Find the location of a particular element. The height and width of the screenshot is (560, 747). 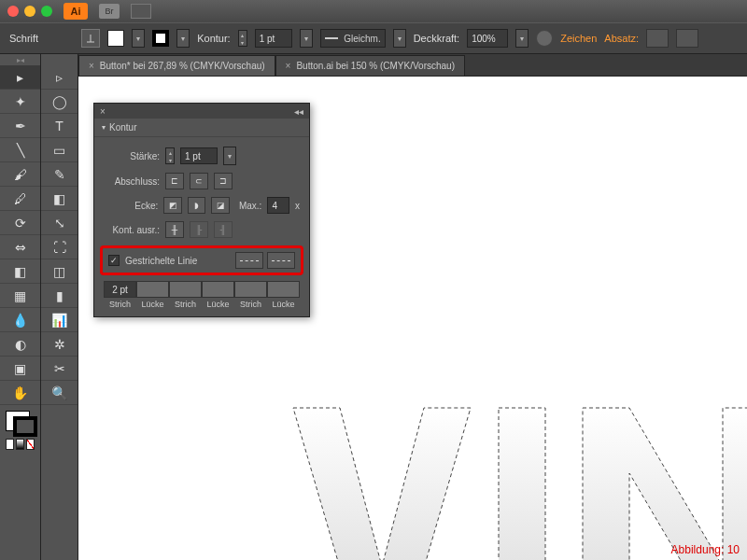

panel-header: × ◂◂ is located at coordinates (202, 111).